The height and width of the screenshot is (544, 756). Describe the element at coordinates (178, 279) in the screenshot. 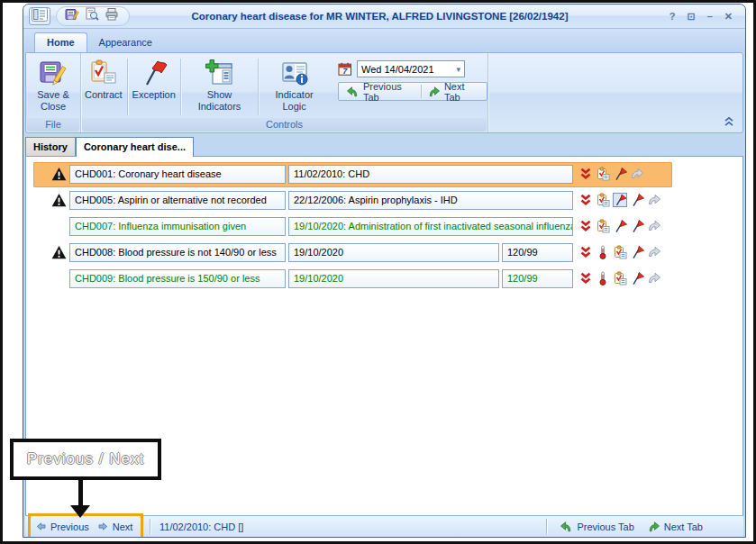

I see `indicator-cell-desc: CHD009: Blood pressure is 150/90 or less` at that location.